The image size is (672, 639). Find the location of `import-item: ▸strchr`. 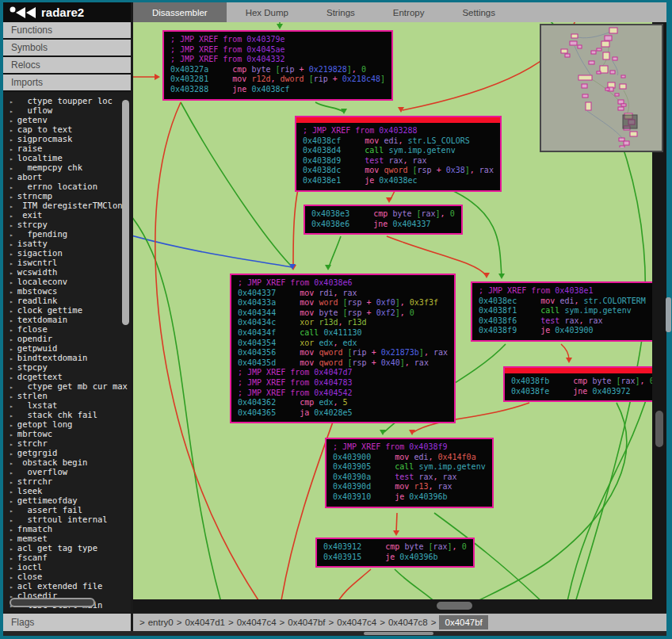

import-item: ▸strchr is located at coordinates (67, 443).